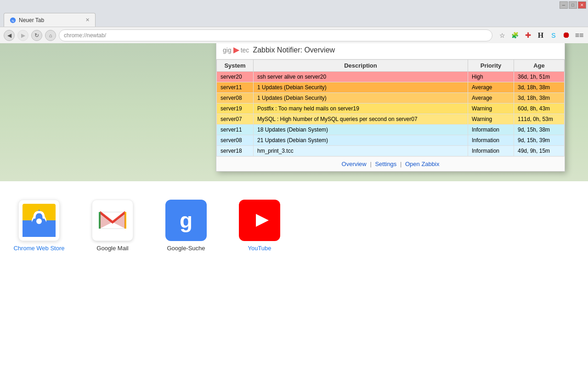 This screenshot has width=588, height=368. Describe the element at coordinates (186, 225) in the screenshot. I see `app-google-search: g Google-Suche` at that location.